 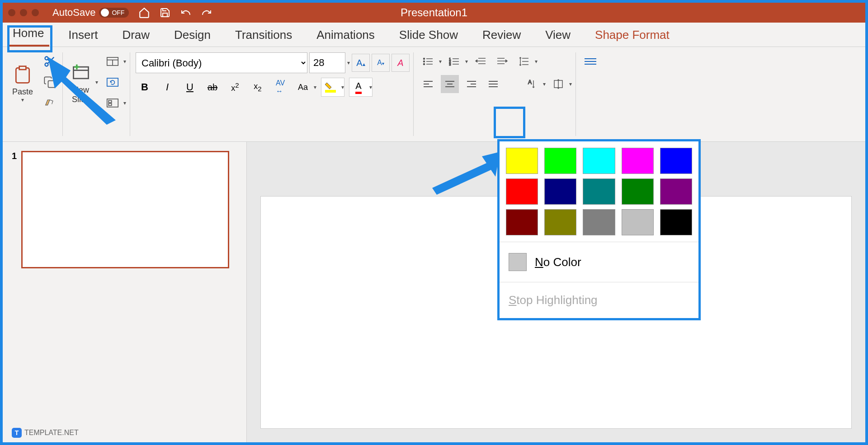 What do you see at coordinates (536, 61) in the screenshot?
I see `line-spacing-dropdown-icon: ▾` at bounding box center [536, 61].